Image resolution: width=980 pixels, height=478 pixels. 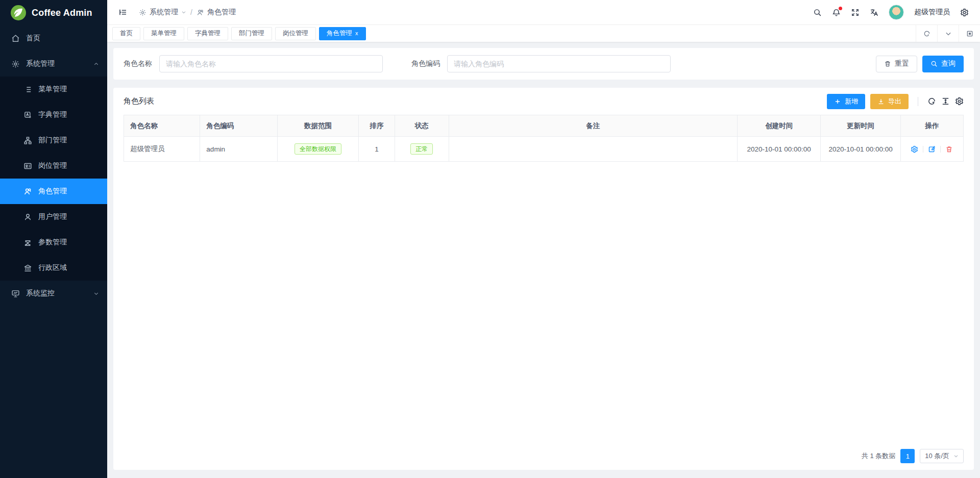 I want to click on role-people-icon, so click(x=28, y=192).